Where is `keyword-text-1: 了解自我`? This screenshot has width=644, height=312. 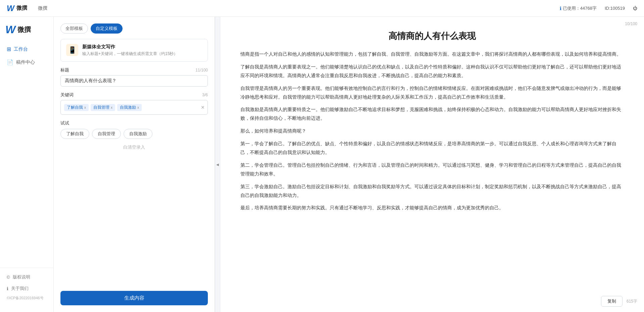 keyword-text-1: 了解自我 is located at coordinates (75, 107).